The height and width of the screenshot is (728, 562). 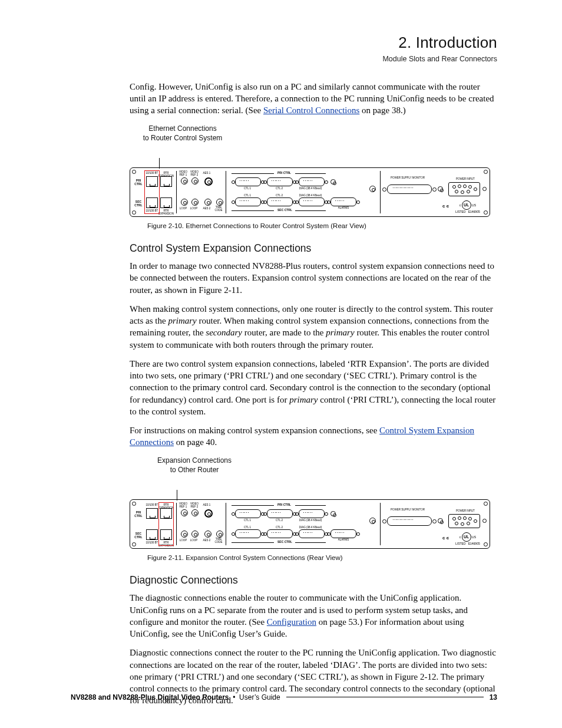 What do you see at coordinates (313, 581) in the screenshot?
I see `heading-diagnostic: Diagnostic Connections` at bounding box center [313, 581].